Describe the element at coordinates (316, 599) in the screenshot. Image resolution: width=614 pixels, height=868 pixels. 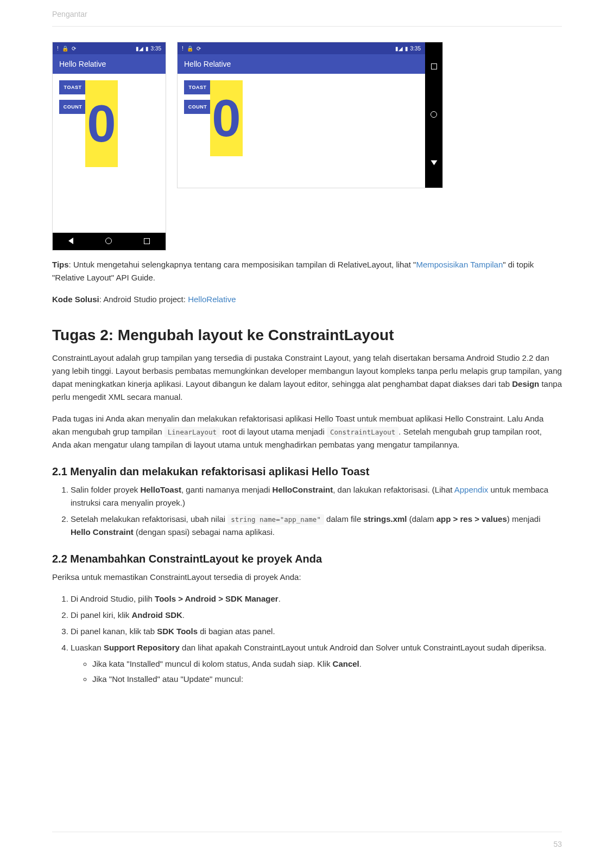
I see `s22-item-1: Di Android Studio, pilih Tools > Android…` at that location.